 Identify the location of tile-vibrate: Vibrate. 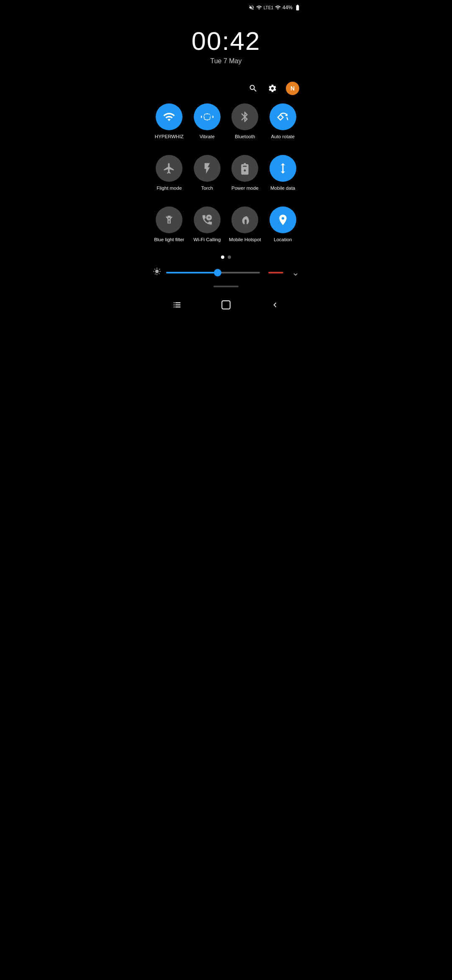
(208, 121).